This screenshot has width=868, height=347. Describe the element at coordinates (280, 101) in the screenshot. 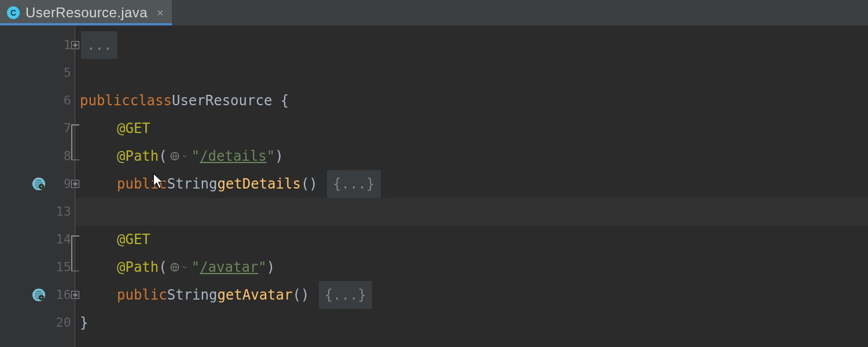

I see `brace-open: {` at that location.